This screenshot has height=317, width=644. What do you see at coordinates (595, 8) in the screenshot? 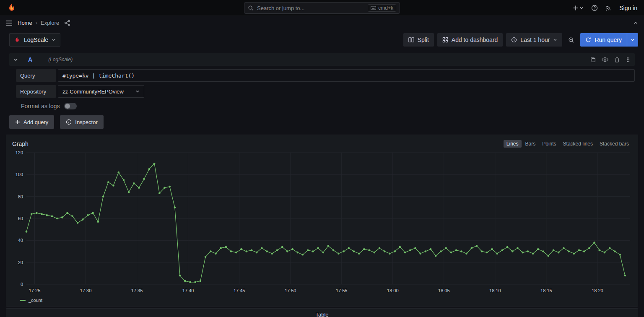
I see `question-circle-icon` at bounding box center [595, 8].